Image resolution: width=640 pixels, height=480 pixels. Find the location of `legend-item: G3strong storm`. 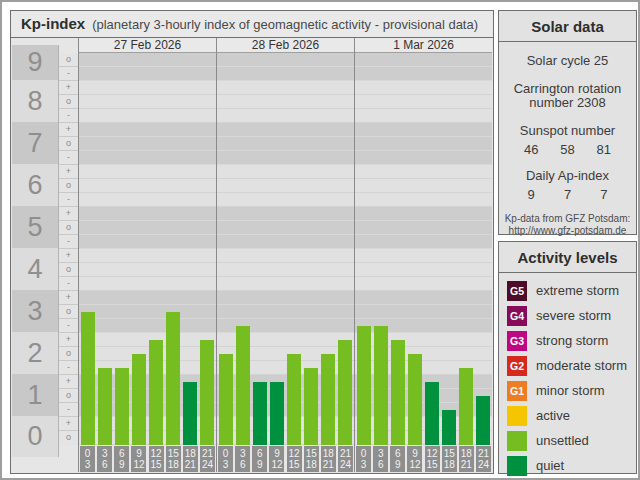

legend-item: G3strong storm is located at coordinates (568, 340).